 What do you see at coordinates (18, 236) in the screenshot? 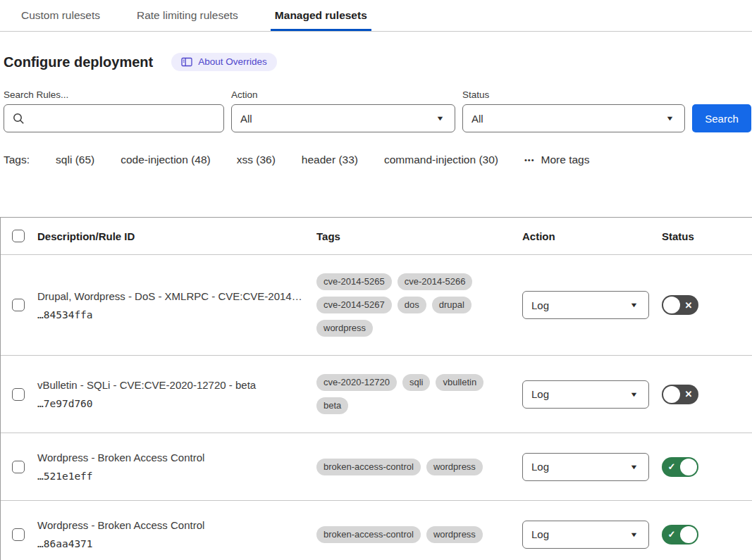
I see `select-all-checkbox` at bounding box center [18, 236].